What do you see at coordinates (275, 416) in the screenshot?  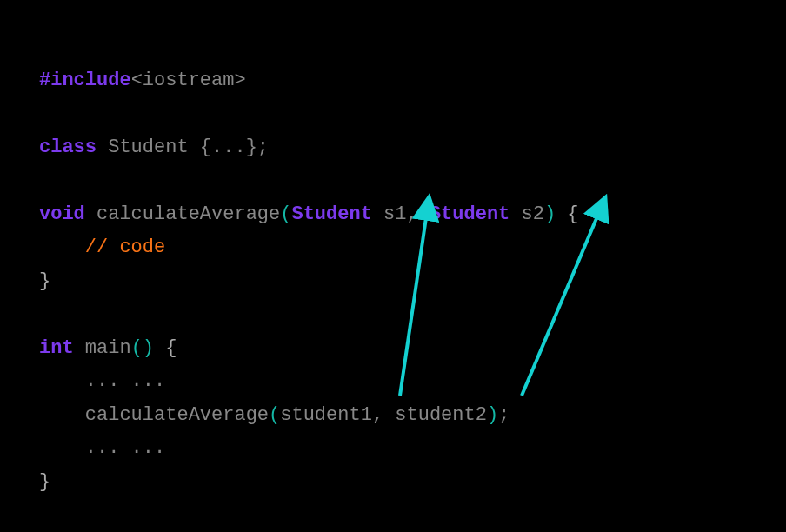 I see `call-paren-open: (` at bounding box center [275, 416].